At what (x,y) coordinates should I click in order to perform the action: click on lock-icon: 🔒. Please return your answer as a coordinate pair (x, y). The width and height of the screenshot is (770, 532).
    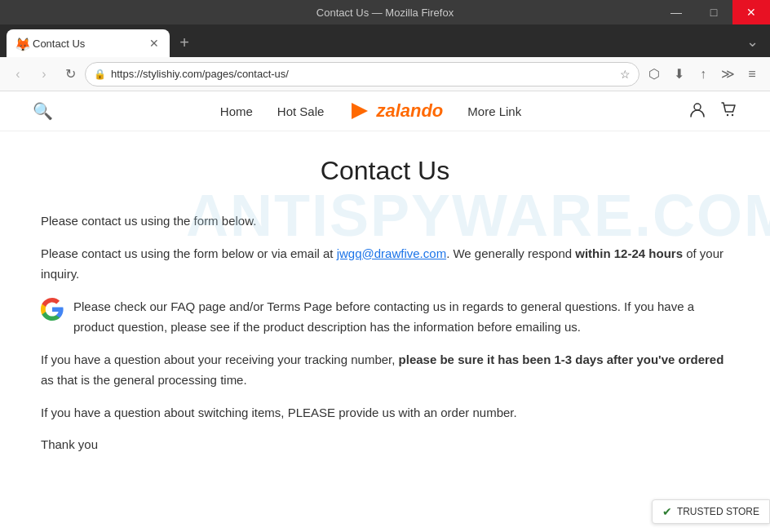
    Looking at the image, I should click on (100, 74).